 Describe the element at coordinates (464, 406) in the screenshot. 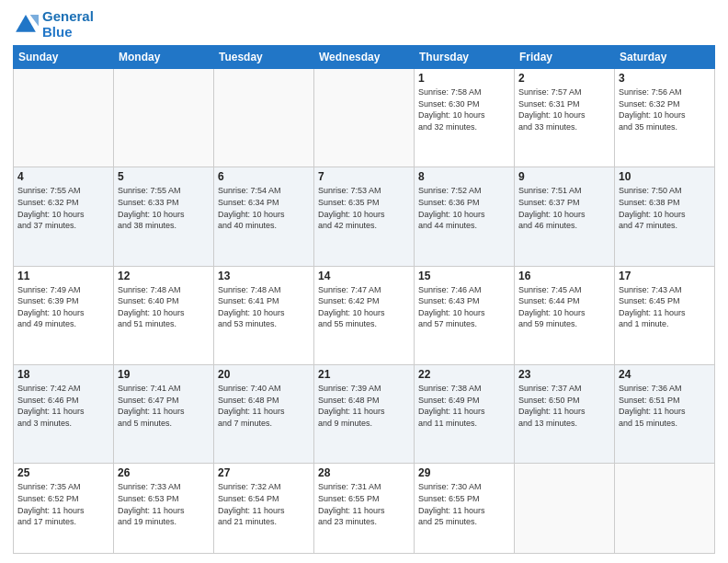

I see `day-info: Sunrise: 7:38 AM Sunset: 6:49 PM Dayligh…` at that location.